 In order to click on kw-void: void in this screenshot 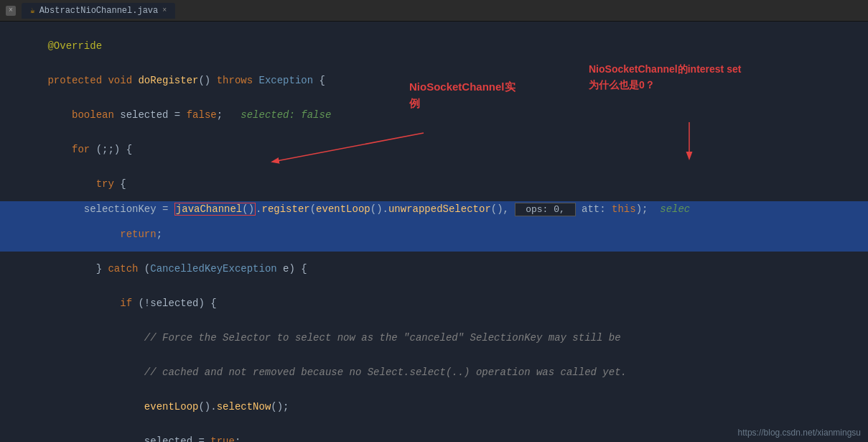, I will do `click(123, 80)`.